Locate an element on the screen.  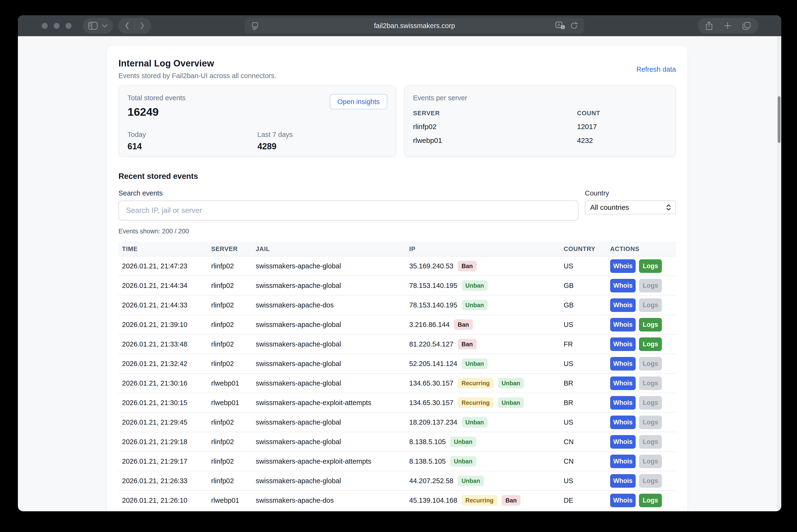
ip-address: 3.216.86.144 is located at coordinates (429, 325).